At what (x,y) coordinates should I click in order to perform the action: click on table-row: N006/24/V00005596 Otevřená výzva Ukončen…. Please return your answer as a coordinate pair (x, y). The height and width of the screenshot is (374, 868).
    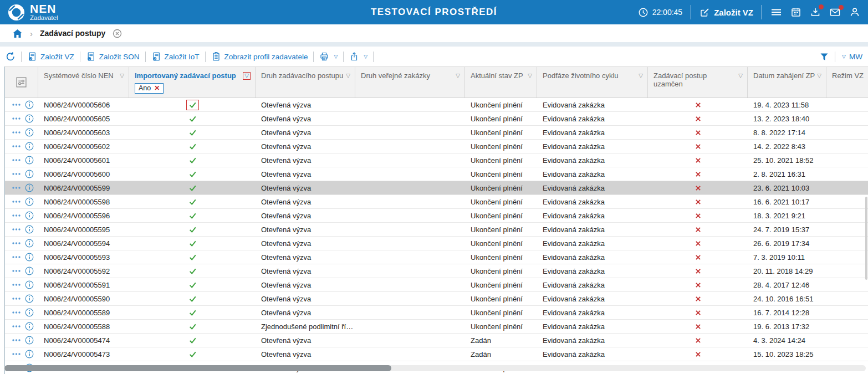
    Looking at the image, I should click on (437, 216).